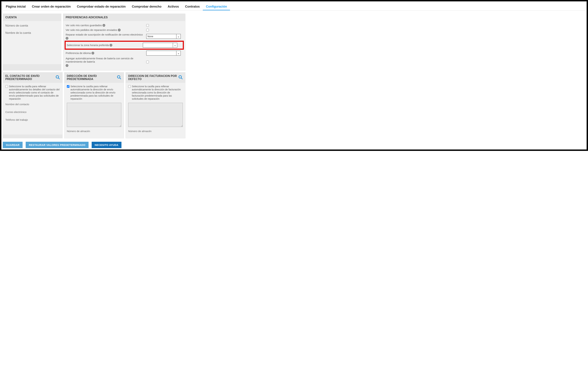 The height and width of the screenshot is (379, 588). What do you see at coordinates (216, 7) in the screenshot?
I see `tab-configuration: Configuración` at bounding box center [216, 7].